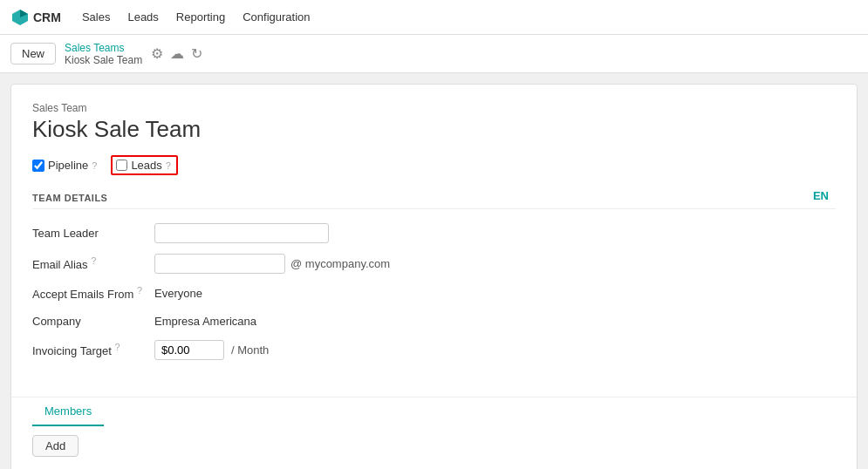 The height and width of the screenshot is (469, 868). I want to click on company-value: Empresa Americana, so click(355, 321).